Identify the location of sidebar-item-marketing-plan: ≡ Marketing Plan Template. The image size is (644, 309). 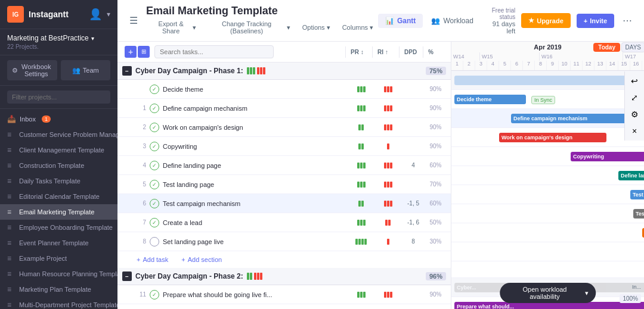
(58, 289).